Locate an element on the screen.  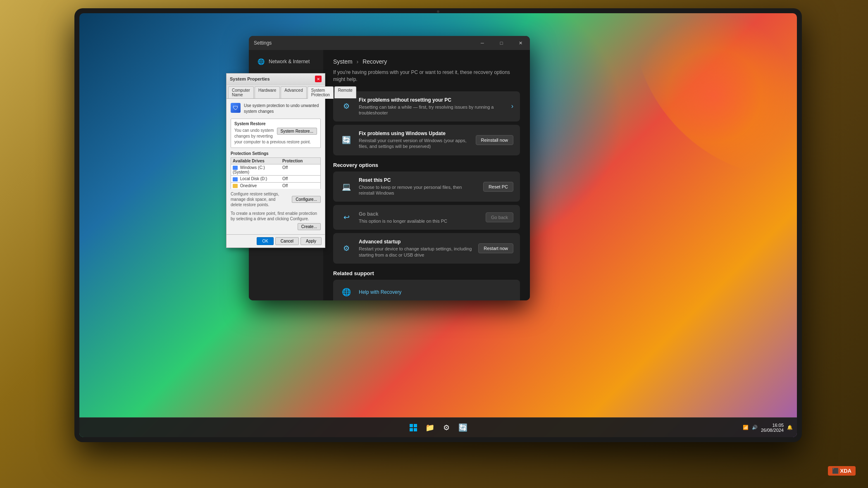
dialog-tabs: Computer Name Hardware Advanced System P… is located at coordinates (276, 92).